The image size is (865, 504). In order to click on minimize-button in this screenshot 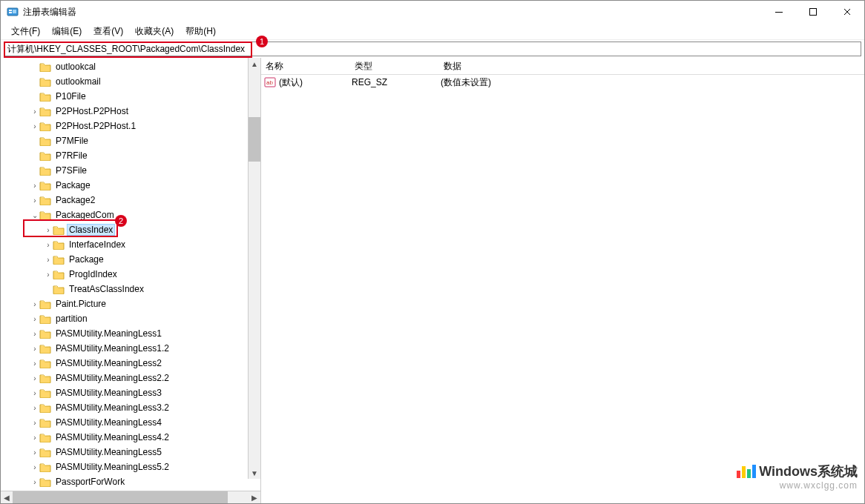, I will do `click(779, 12)`.